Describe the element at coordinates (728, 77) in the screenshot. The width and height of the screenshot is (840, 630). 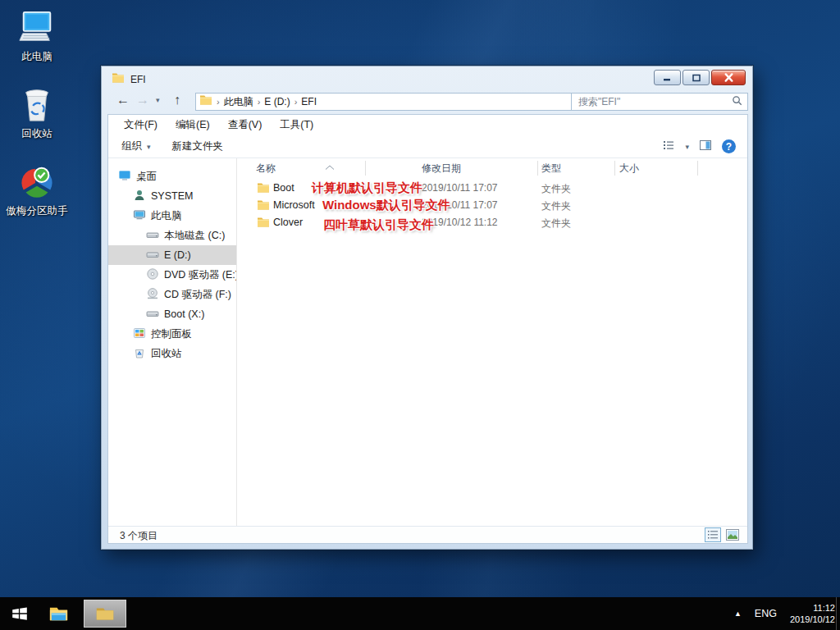
I see `close-button` at that location.